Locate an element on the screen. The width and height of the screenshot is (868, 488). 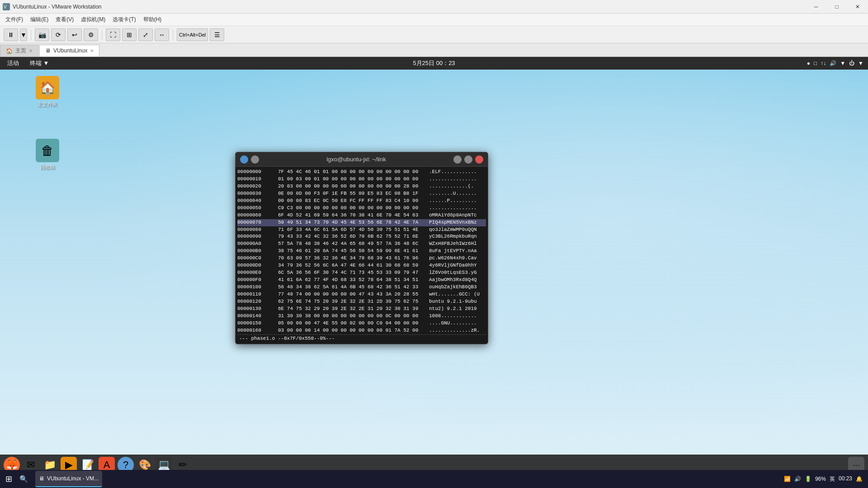
hex-data: C9 C3 00 00 00 00 00 00 00 00 00 00 00 0… is located at coordinates (353, 208).